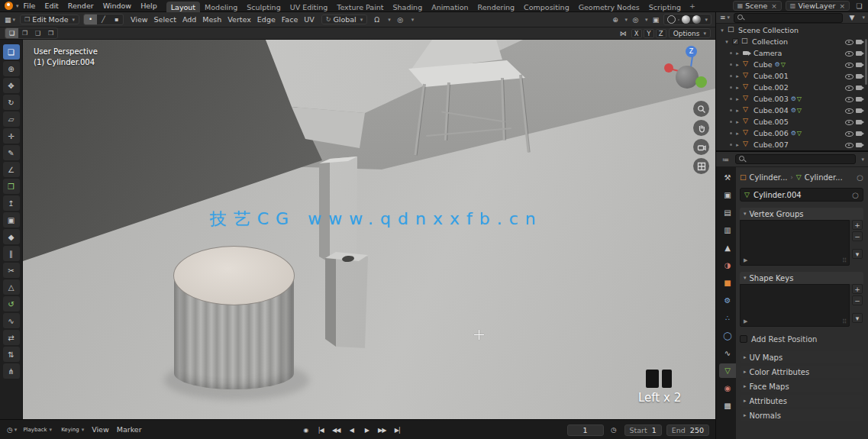  I want to click on gizmo-z-axis: Z, so click(692, 52).